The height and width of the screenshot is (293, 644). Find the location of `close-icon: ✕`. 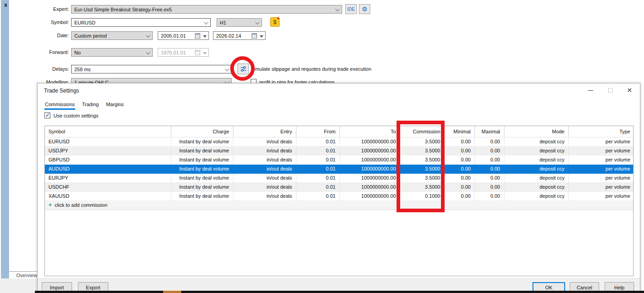

close-icon: ✕ is located at coordinates (629, 90).